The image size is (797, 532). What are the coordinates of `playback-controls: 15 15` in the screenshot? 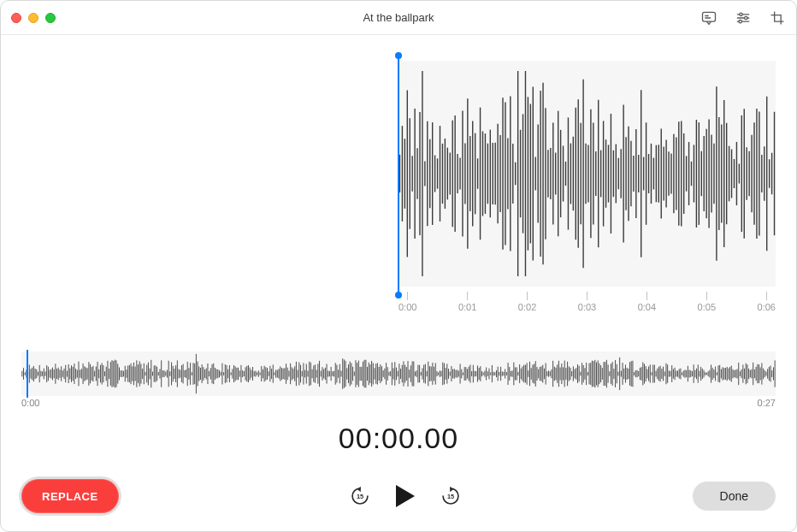 It's located at (405, 496).